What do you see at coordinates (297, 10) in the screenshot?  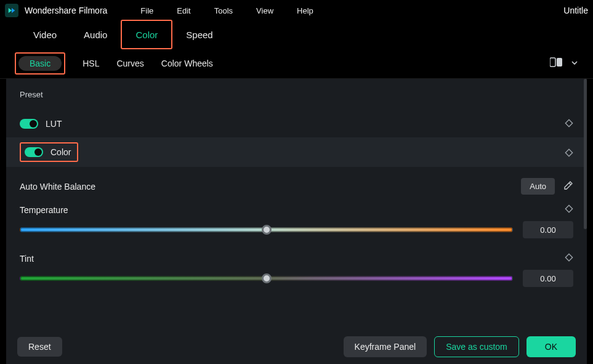 I see `titlebar: Wondershare Filmora File Edit Tools View…` at bounding box center [297, 10].